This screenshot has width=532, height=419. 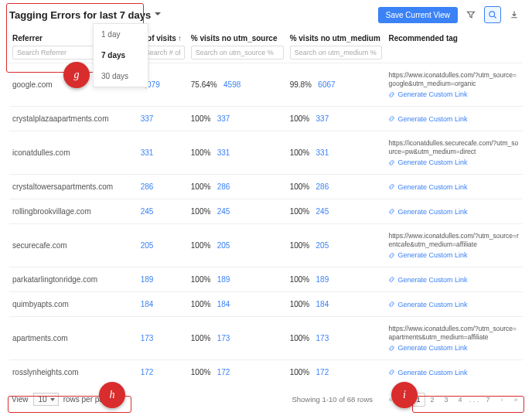 What do you see at coordinates (46, 399) in the screenshot?
I see `rows-per-page-select: 10` at bounding box center [46, 399].